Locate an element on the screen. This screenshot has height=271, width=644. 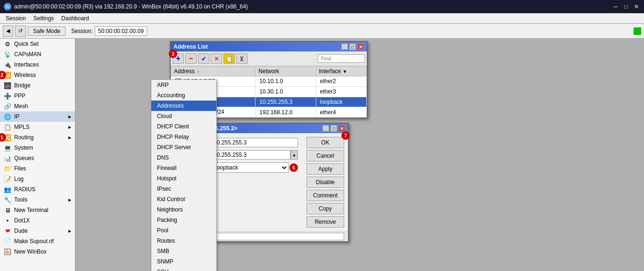
menu-dashboard: Dashboard is located at coordinates (75, 18).